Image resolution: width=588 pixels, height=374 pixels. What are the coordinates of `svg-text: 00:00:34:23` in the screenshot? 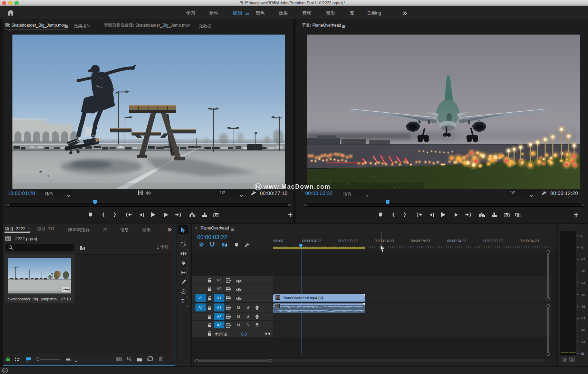 It's located at (529, 241).